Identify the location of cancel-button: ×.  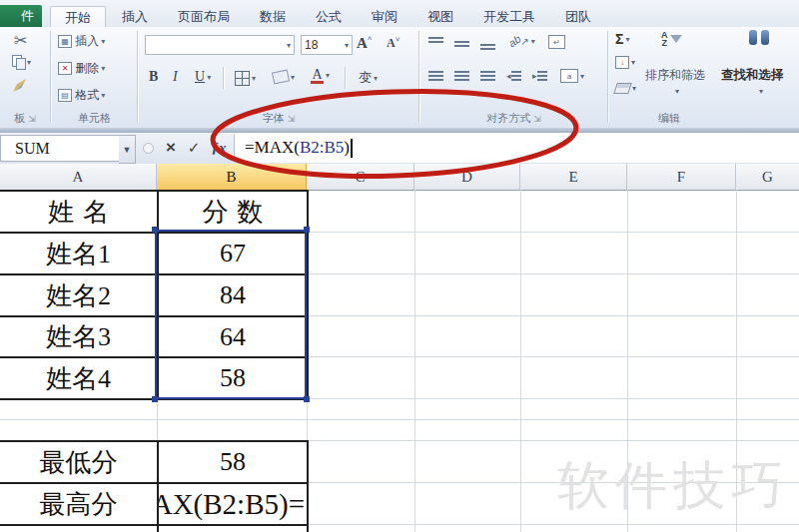
(171, 148).